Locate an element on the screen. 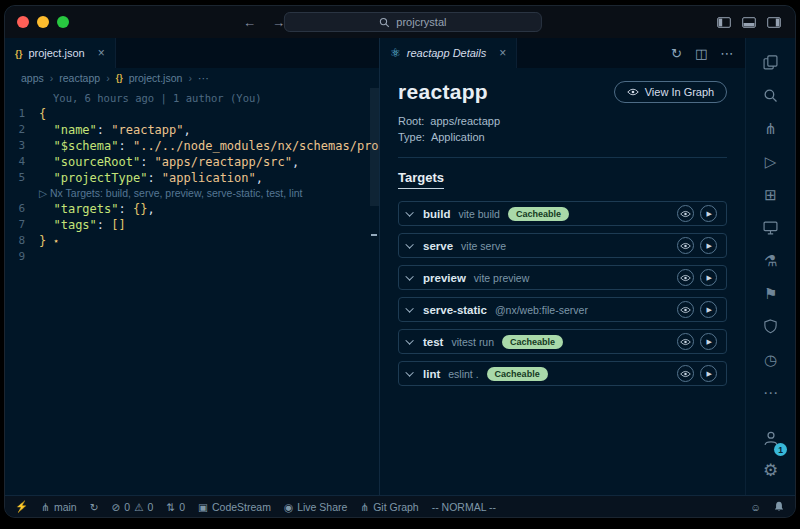  close-window-button is located at coordinates (23, 22).